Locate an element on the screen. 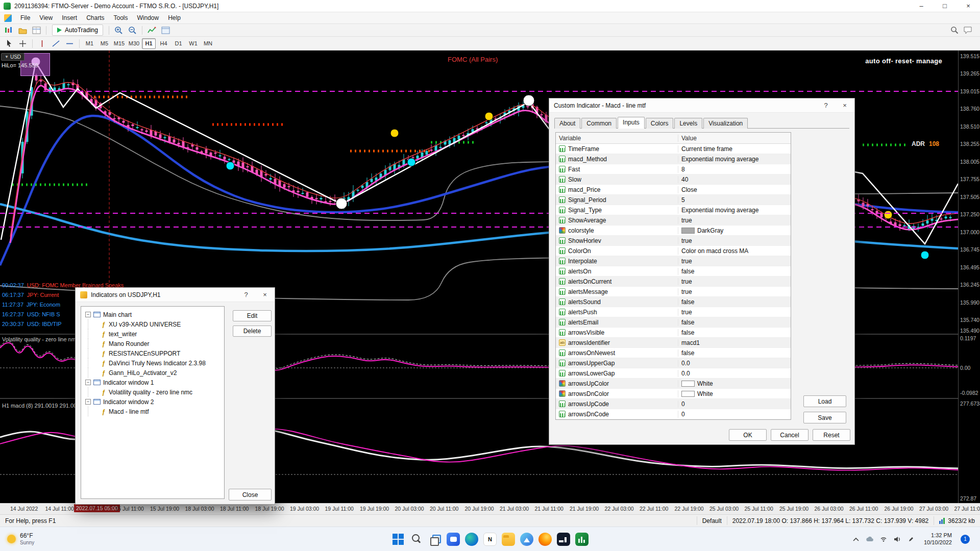 The height and width of the screenshot is (551, 980). feedback-icon is located at coordinates (968, 30).